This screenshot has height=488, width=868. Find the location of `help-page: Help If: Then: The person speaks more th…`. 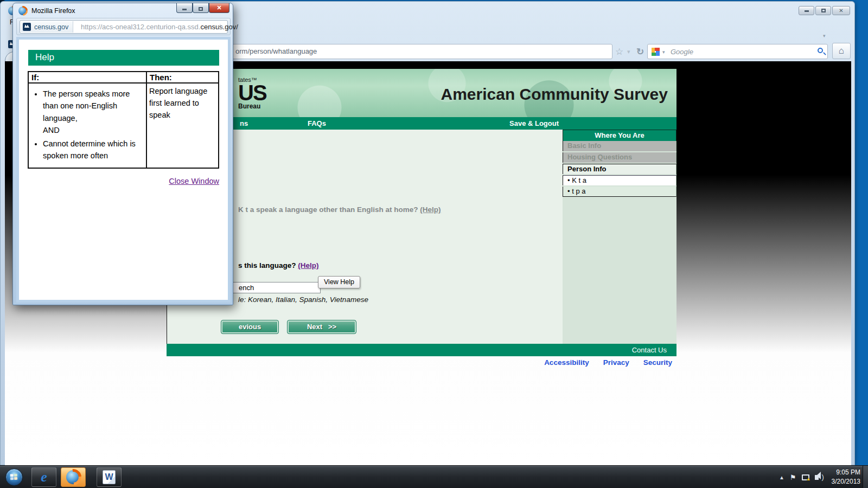

help-page: Help If: Then: The person speaks more th… is located at coordinates (124, 170).